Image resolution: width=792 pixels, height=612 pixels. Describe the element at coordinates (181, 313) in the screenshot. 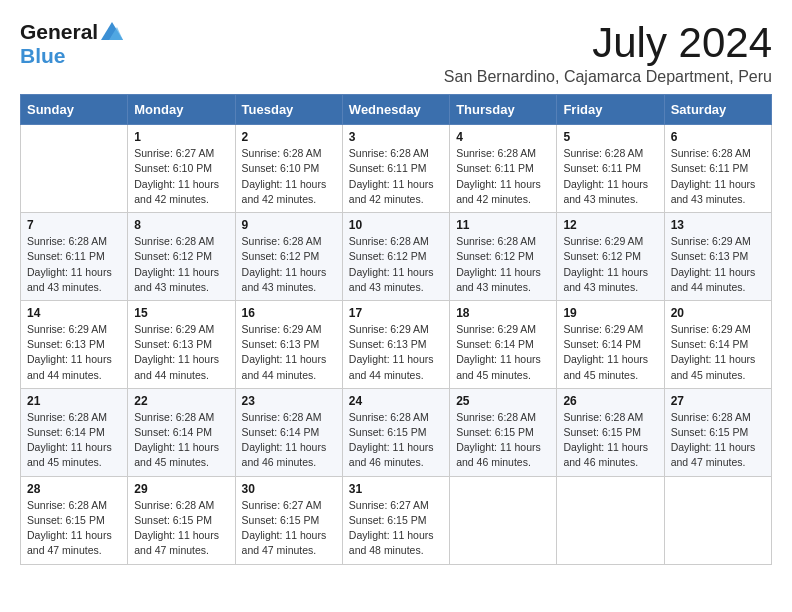

I see `day-number: 15` at that location.